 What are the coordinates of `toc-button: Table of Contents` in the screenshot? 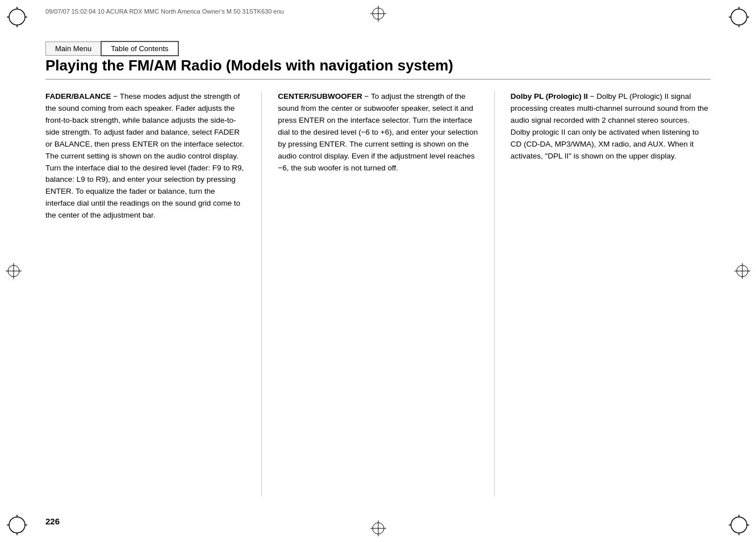 It's located at (140, 49).